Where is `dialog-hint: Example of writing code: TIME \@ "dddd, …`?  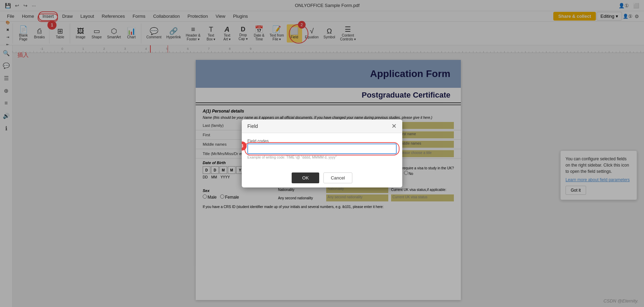 dialog-hint: Example of writing code: TIME \@ "dddd, … is located at coordinates (322, 158).